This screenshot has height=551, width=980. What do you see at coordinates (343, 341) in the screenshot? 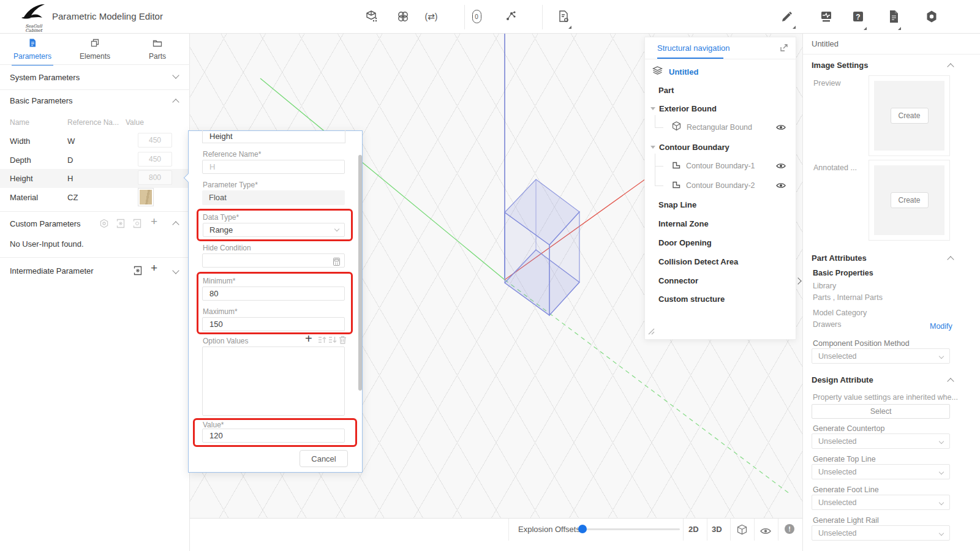
I see `trash-icon` at bounding box center [343, 341].